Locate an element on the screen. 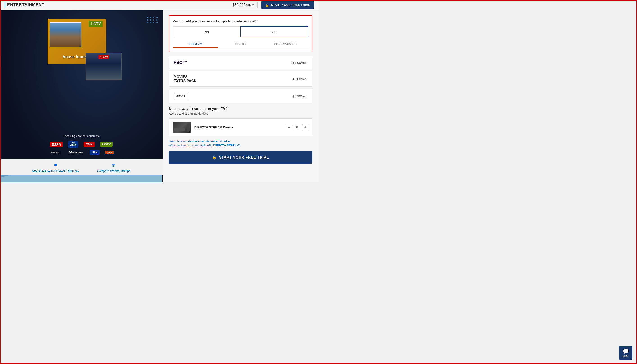 This screenshot has height=364, width=637. dots-decoration is located at coordinates (153, 20).